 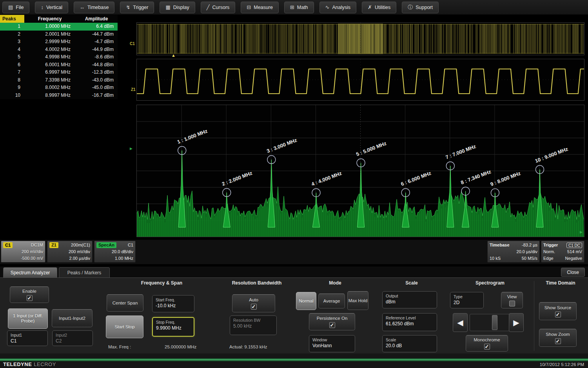 I want to click on spectrogram-view-checkbox, so click(x=512, y=303).